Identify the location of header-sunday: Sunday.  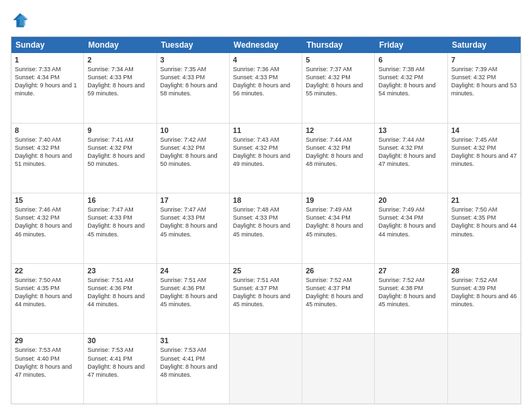
(48, 45).